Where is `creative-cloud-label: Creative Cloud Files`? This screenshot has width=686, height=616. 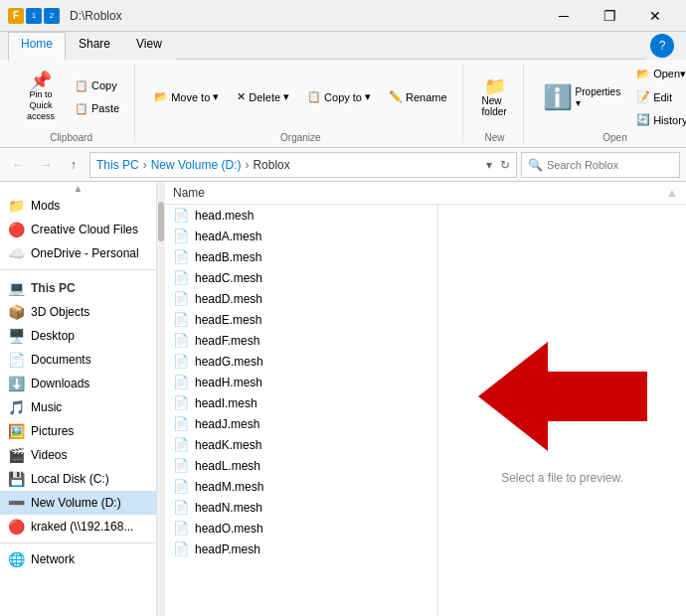
creative-cloud-label: Creative Cloud Files is located at coordinates (85, 230).